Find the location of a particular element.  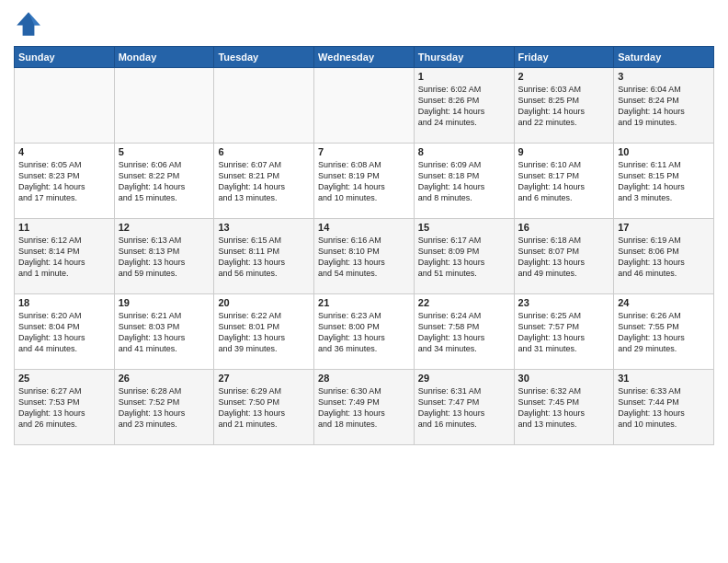

day-number: 7 is located at coordinates (364, 152).